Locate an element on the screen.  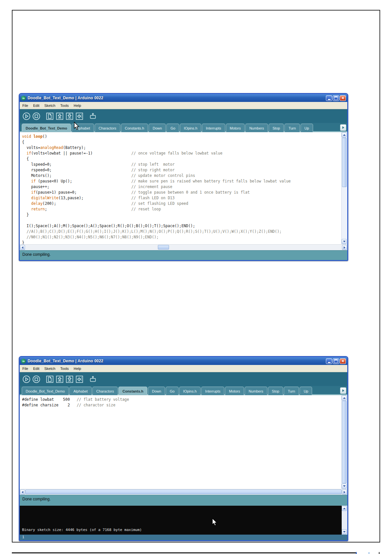
tab-alphabet: Alphabet is located at coordinates (80, 391).